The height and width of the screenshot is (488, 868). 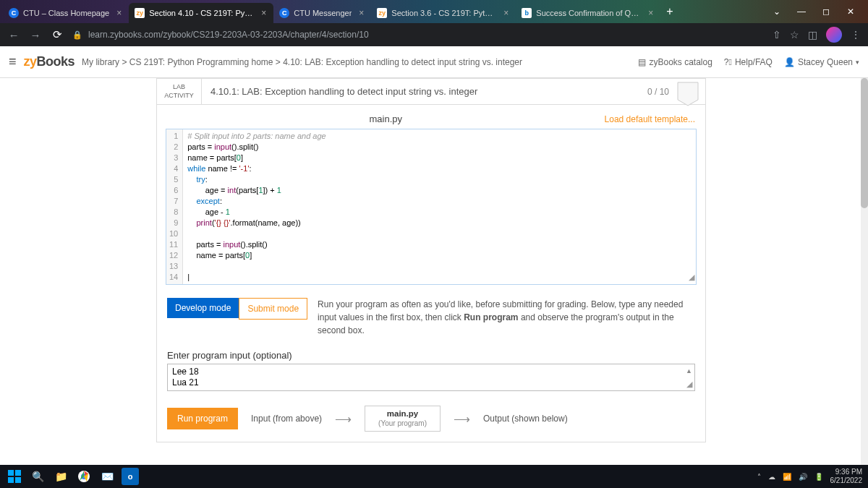 I want to click on program-input-textarea: Lee 18 Lua 21▲◢, so click(x=431, y=377).